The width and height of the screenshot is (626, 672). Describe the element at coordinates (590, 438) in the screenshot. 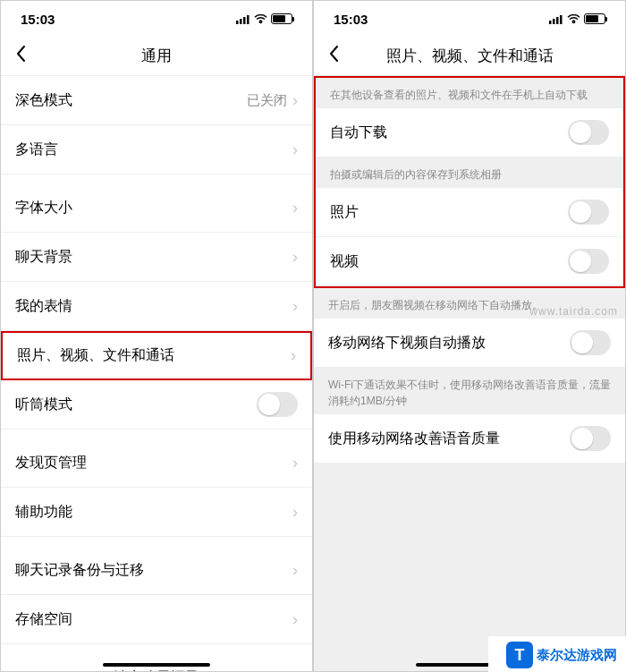

I see `voip-toggle` at that location.